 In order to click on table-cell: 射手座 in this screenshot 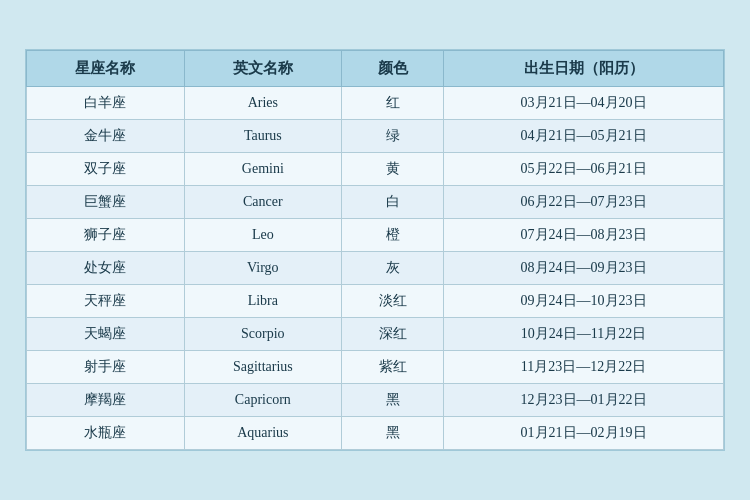, I will do `click(106, 368)`.